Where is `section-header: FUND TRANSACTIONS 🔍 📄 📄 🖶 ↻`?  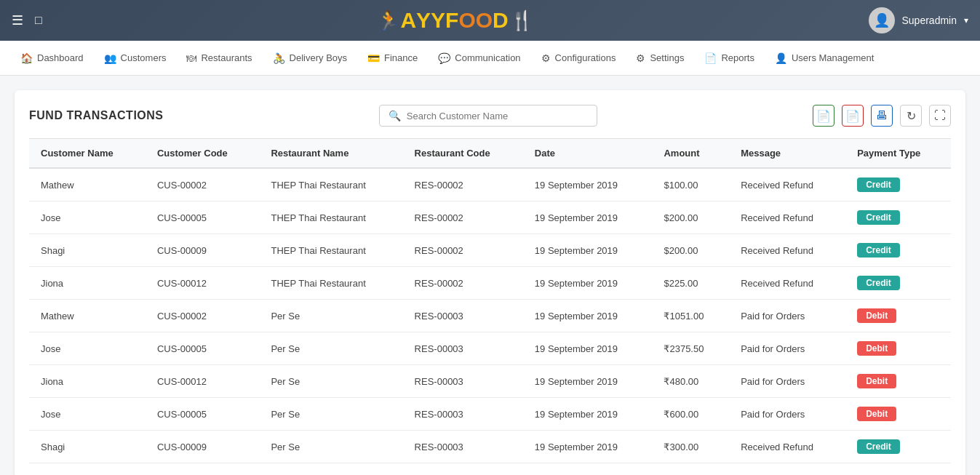 section-header: FUND TRANSACTIONS 🔍 📄 📄 🖶 ↻ is located at coordinates (490, 116).